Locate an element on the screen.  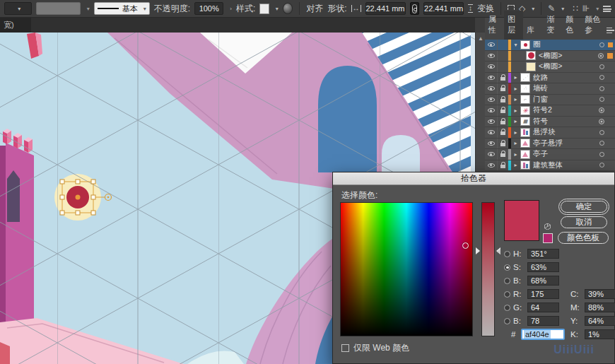
width-input: 22.441 mm is located at coordinates (386, 8).